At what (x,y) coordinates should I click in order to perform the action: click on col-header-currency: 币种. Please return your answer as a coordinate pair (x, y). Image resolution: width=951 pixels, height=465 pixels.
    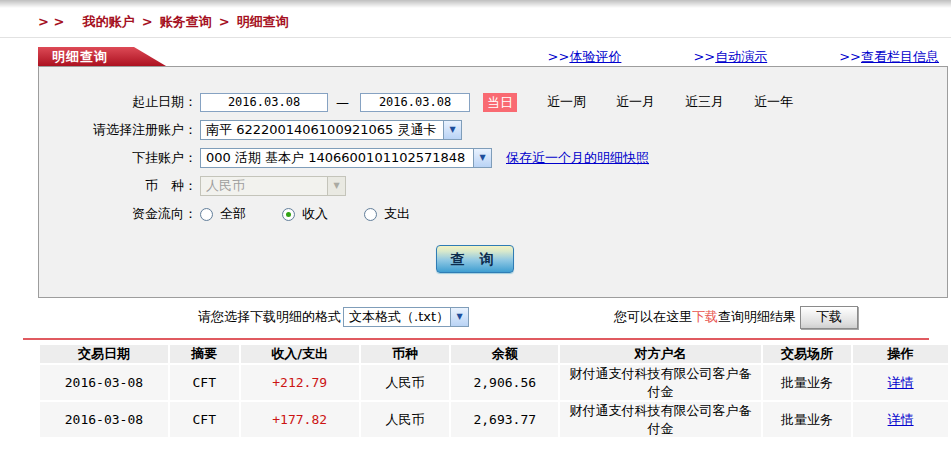
    Looking at the image, I should click on (406, 354).